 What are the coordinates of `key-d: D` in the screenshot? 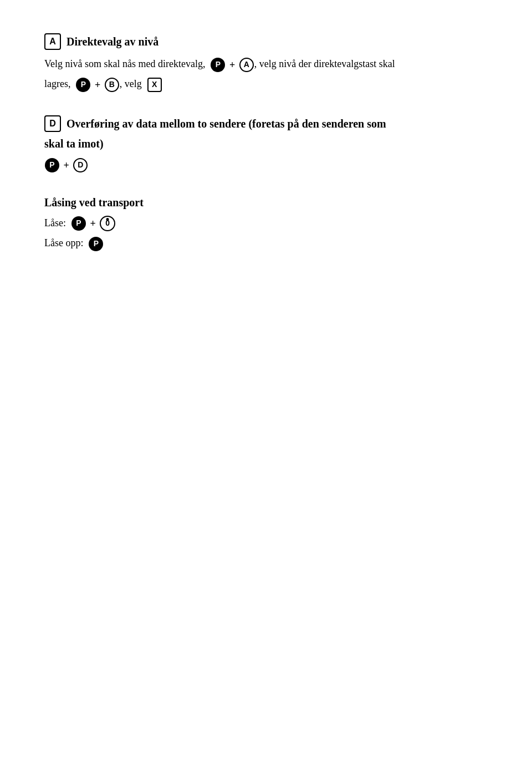 It's located at (80, 165).